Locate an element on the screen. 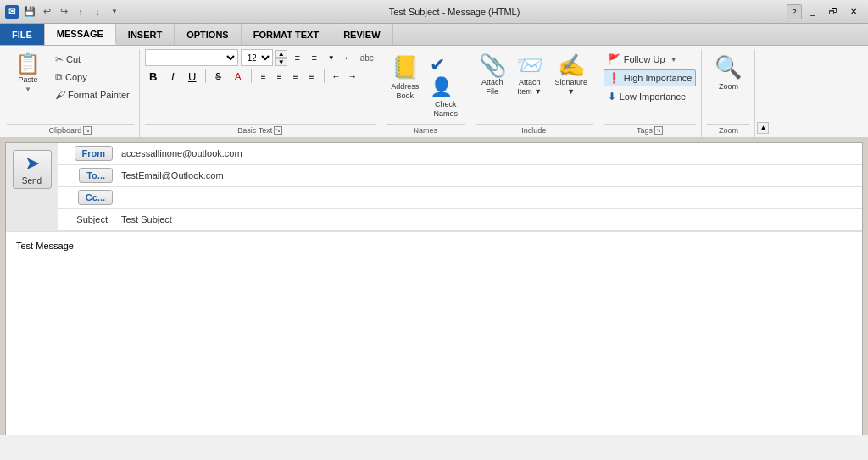  high-importance-label: High Importance is located at coordinates (658, 78).